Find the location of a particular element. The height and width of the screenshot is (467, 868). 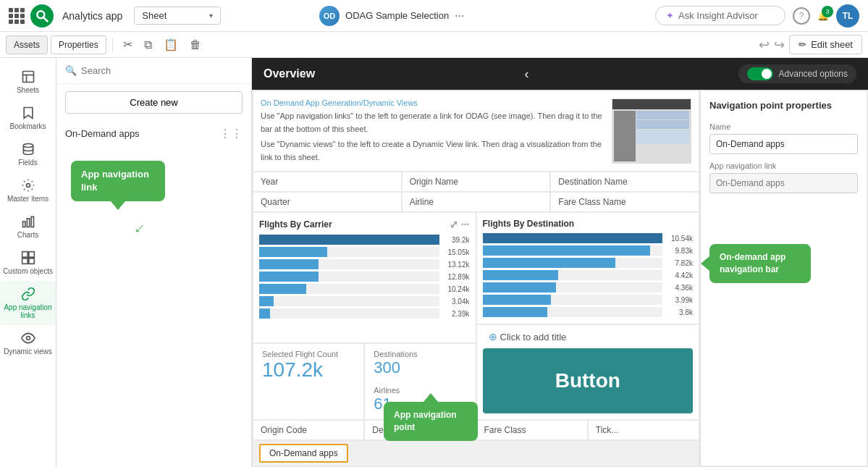

odag-screenshot is located at coordinates (652, 131).